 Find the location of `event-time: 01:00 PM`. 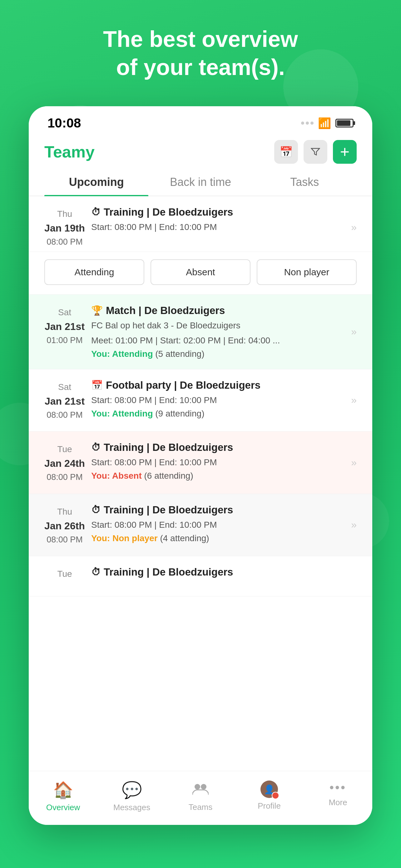

event-time: 01:00 PM is located at coordinates (65, 340).